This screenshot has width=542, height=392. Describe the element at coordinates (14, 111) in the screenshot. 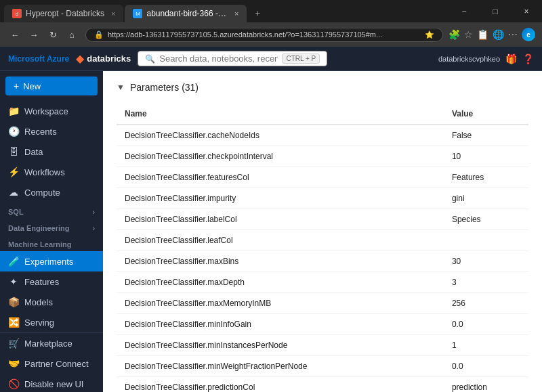

I see `workspace-icon: 📁` at that location.